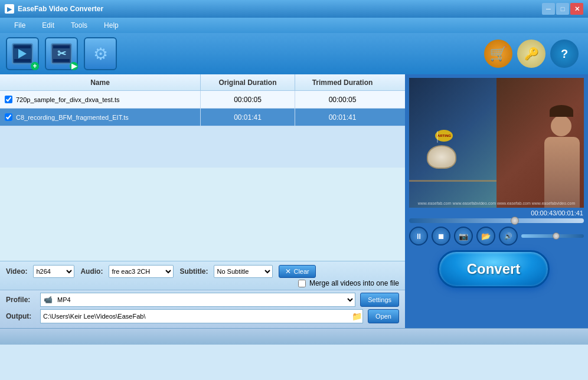  What do you see at coordinates (556, 236) in the screenshot?
I see `volume-thumb` at bounding box center [556, 236].